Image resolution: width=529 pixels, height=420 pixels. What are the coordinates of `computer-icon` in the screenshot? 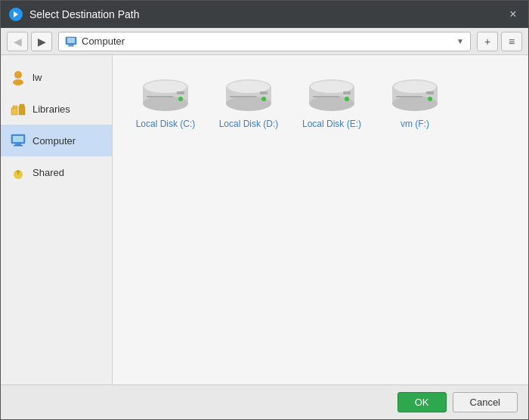 It's located at (71, 42).